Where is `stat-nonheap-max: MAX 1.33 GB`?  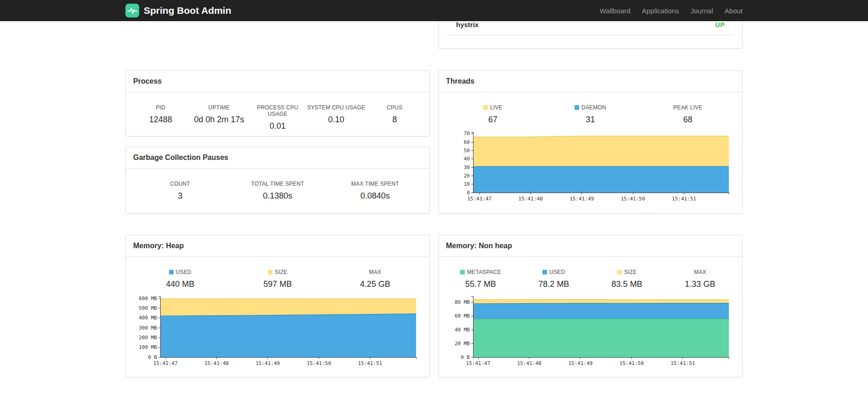
stat-nonheap-max: MAX 1.33 GB is located at coordinates (700, 279).